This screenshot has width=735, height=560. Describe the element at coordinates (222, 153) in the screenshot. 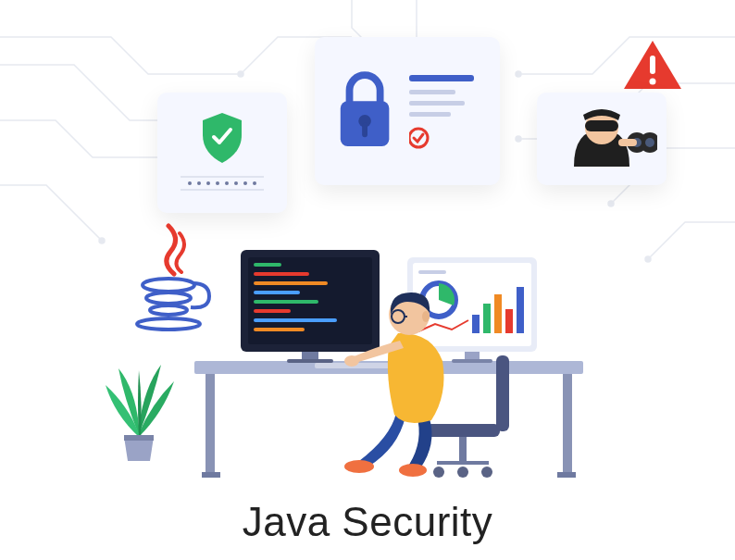

I see `popup-shield-verified` at that location.